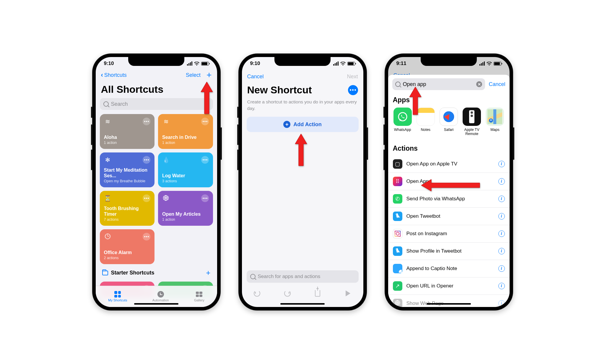 Image resolution: width=605 pixels, height=364 pixels. Describe the element at coordinates (449, 122) in the screenshot. I see `app-safari: Safari` at that location.